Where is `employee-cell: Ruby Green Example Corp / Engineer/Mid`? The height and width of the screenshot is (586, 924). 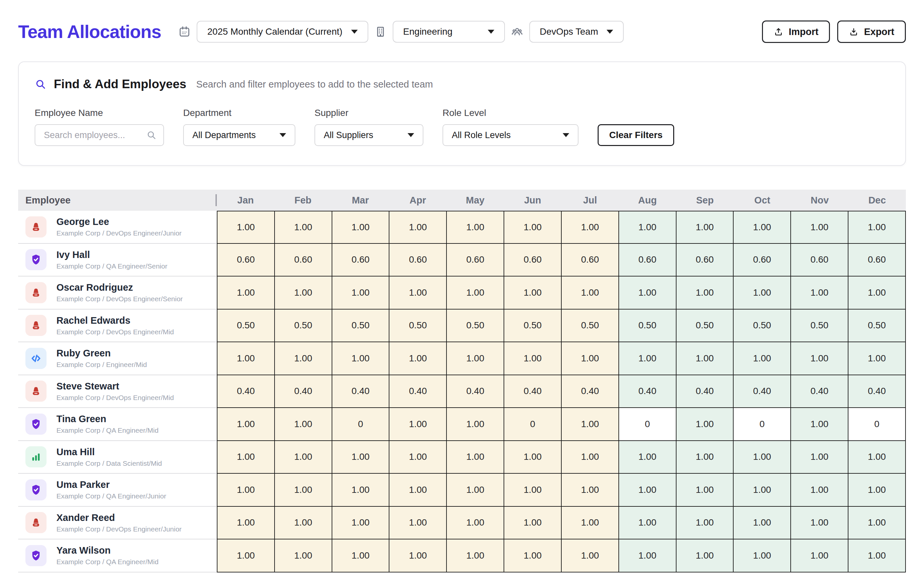
employee-cell: Ruby Green Example Corp / Engineer/Mid is located at coordinates (117, 359).